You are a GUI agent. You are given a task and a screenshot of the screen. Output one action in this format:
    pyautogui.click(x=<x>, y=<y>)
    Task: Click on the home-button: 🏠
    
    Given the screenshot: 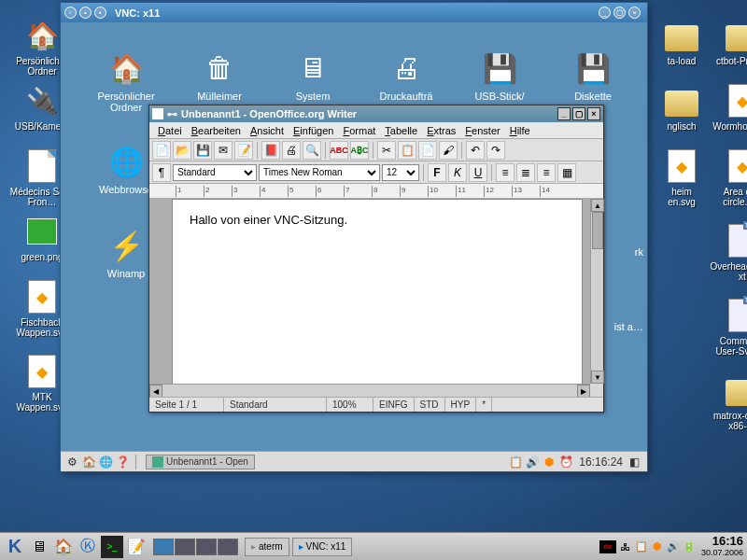 What is the action you would take?
    pyautogui.click(x=63, y=547)
    